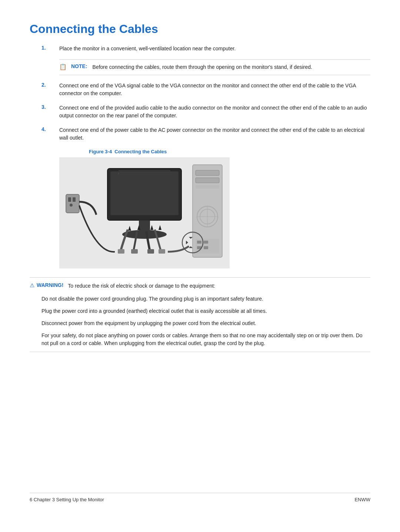 The image size is (400, 532). I want to click on warning-item: Disconnect power from the equipment by u…, so click(206, 324).